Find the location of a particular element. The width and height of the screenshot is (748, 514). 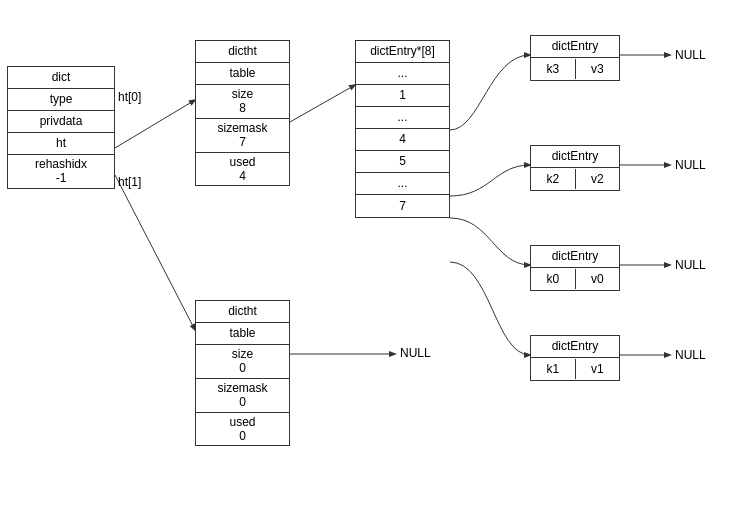

dictht0-table: table is located at coordinates (242, 74).